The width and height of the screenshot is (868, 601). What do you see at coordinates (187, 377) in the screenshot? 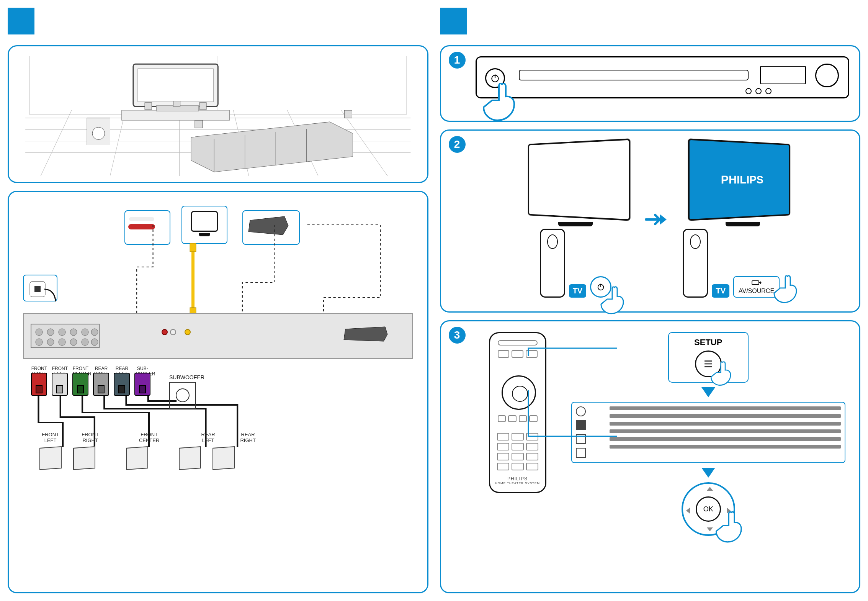
I see `subwoofer-label: SUBWOOFER` at bounding box center [187, 377].